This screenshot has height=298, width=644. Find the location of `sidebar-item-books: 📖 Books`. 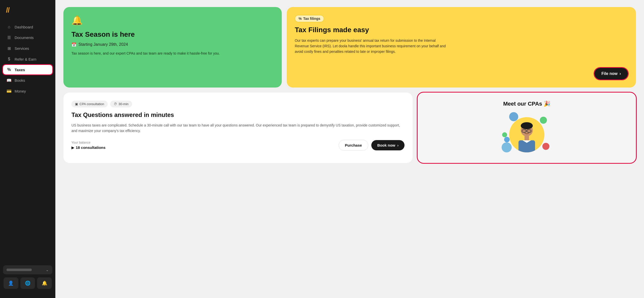

sidebar-item-books: 📖 Books is located at coordinates (28, 80).